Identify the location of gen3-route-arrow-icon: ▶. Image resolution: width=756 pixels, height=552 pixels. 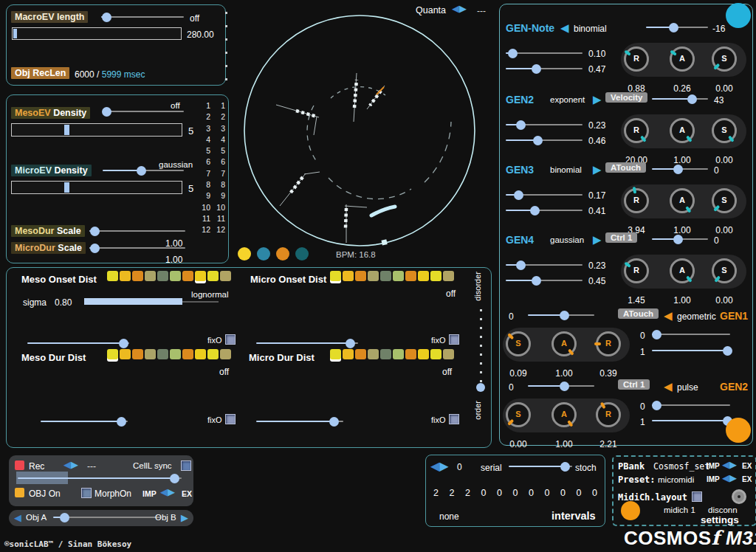
(597, 170).